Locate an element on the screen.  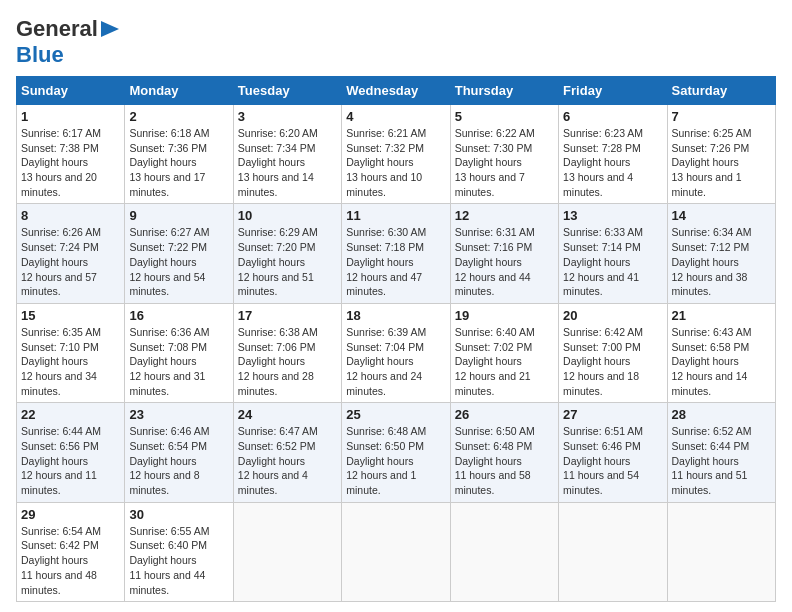
calendar-cell: 24 Sunrise: 6:47 AM Sunset: 6:52 PM Dayl… is located at coordinates (287, 452).